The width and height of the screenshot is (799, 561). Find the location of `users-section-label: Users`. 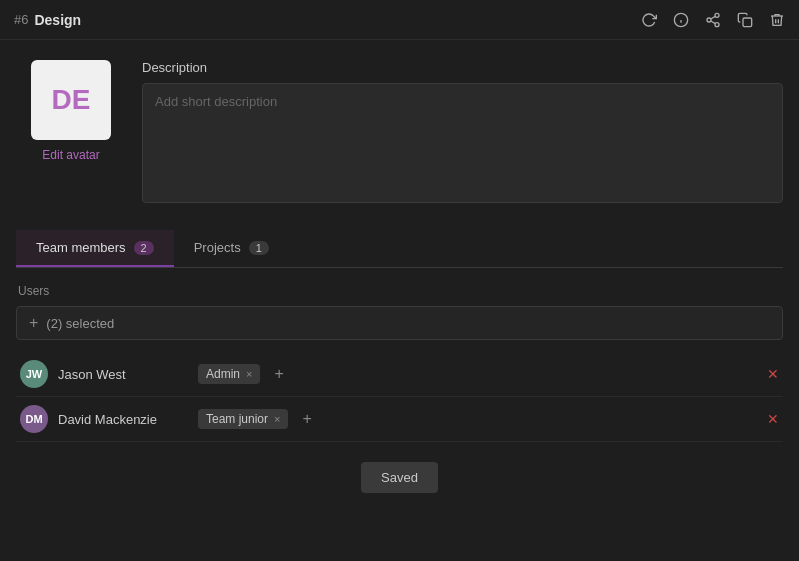

users-section-label: Users is located at coordinates (400, 291).